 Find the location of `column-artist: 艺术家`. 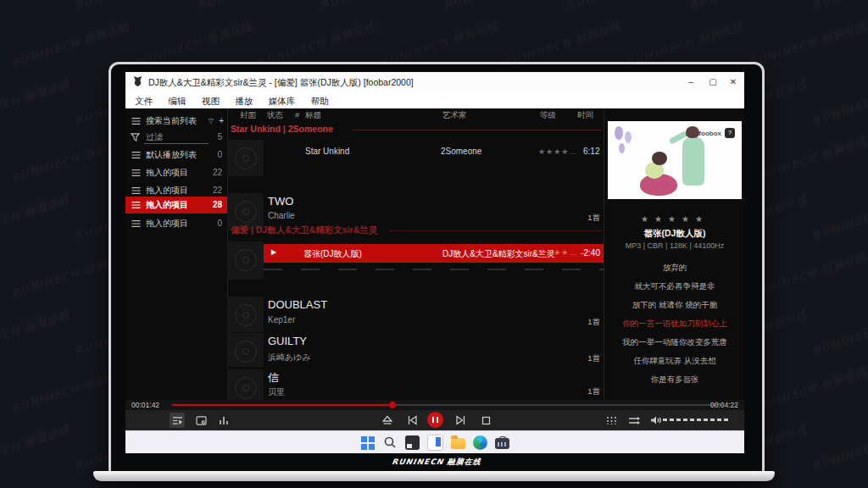

column-artist: 艺术家 is located at coordinates (454, 115).